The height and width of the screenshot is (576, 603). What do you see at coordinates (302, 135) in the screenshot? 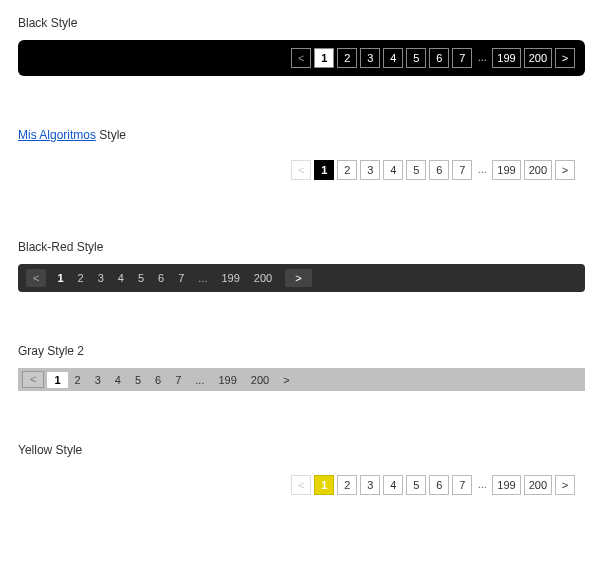
I see `style-title: Mis Algoritmos Style` at bounding box center [302, 135].